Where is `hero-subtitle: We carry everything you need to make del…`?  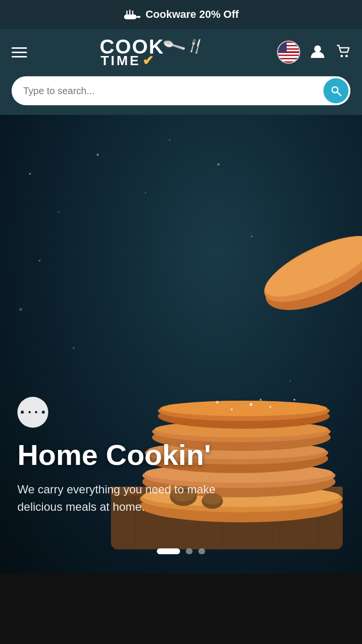 hero-subtitle: We carry everything you need to make del… is located at coordinates (128, 498).